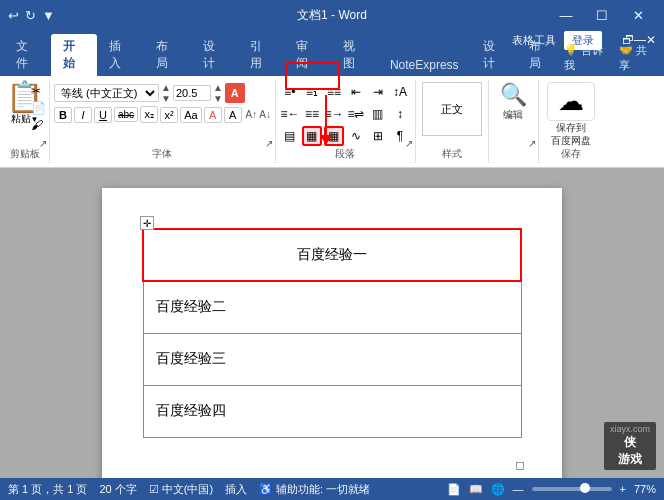 The image size is (664, 500). Describe the element at coordinates (332, 16) in the screenshot. I see `window-title: 文档1 - Word` at that location.